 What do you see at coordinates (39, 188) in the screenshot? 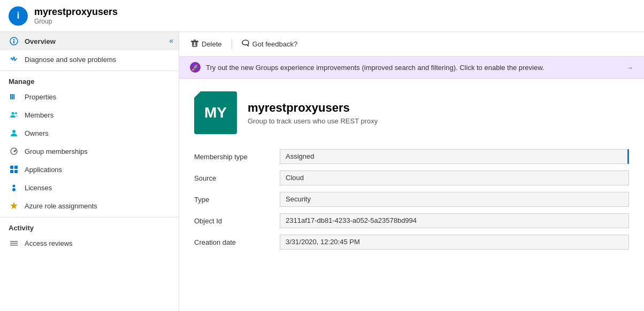
I see `sidebar-label-licenses: Licenses` at bounding box center [39, 188].